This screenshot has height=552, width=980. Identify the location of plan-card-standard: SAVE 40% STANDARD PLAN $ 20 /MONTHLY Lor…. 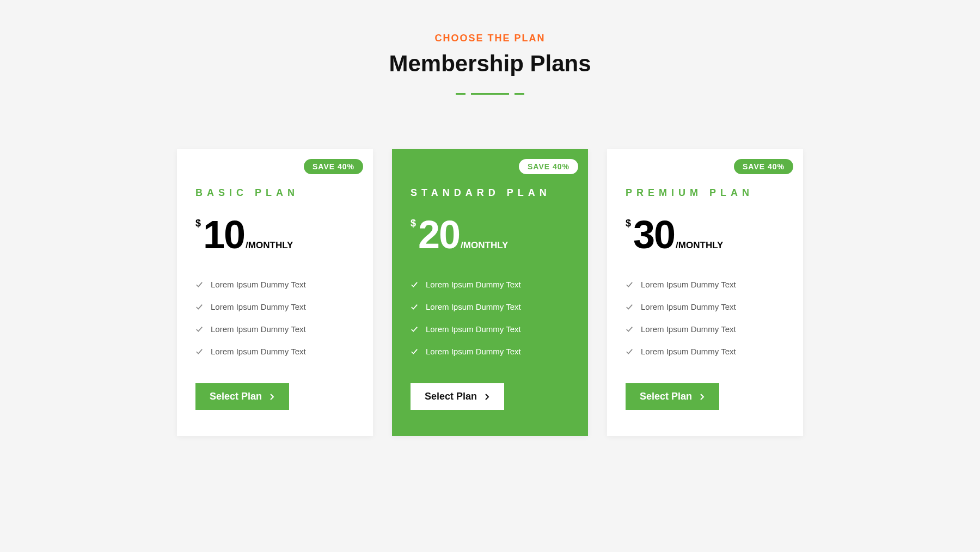
(490, 293).